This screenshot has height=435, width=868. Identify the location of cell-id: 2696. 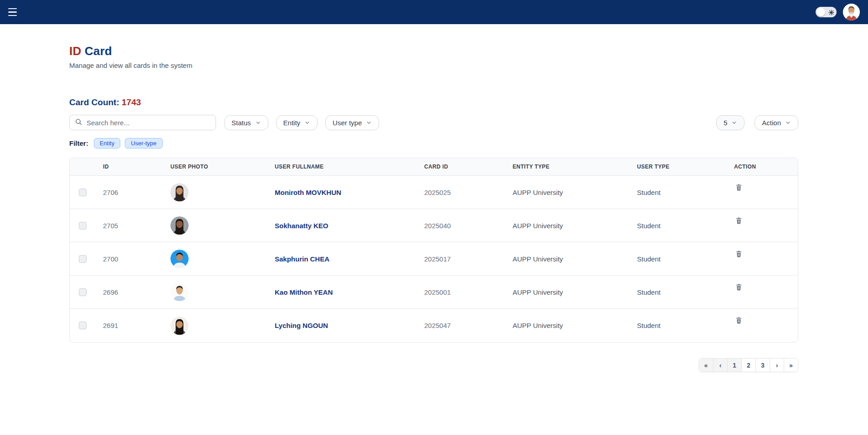
(128, 292).